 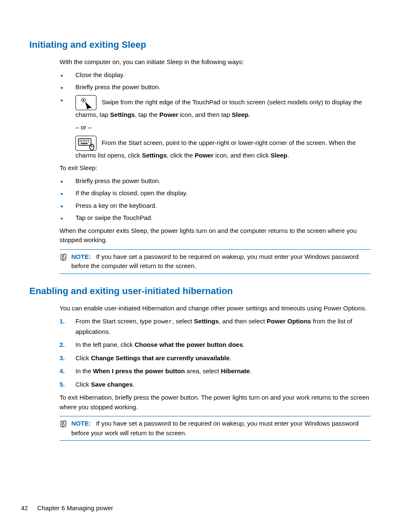 What do you see at coordinates (86, 143) in the screenshot?
I see `keyboard-mouse-icon` at bounding box center [86, 143].